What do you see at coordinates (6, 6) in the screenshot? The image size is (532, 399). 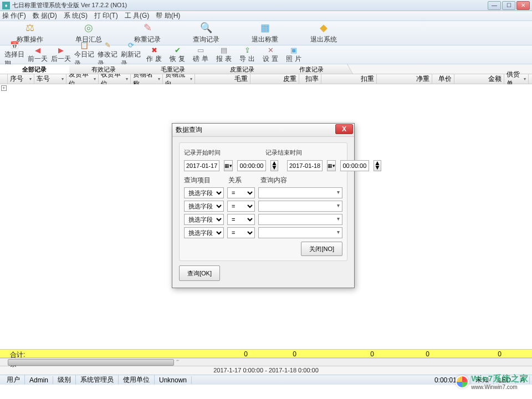 I see `app-icon: ♦` at bounding box center [6, 6].